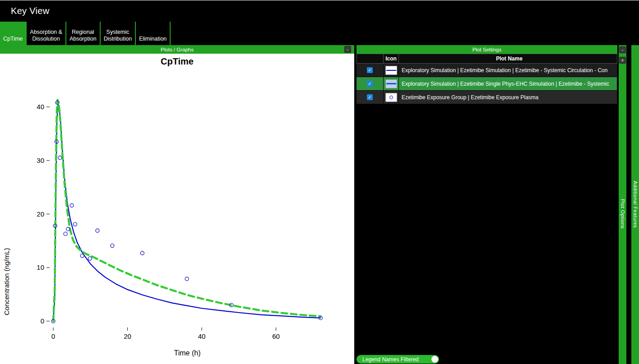 This screenshot has width=639, height=364. I want to click on plot-name: Exploratory Simulation | Ezetimibe Simul…, so click(508, 70).